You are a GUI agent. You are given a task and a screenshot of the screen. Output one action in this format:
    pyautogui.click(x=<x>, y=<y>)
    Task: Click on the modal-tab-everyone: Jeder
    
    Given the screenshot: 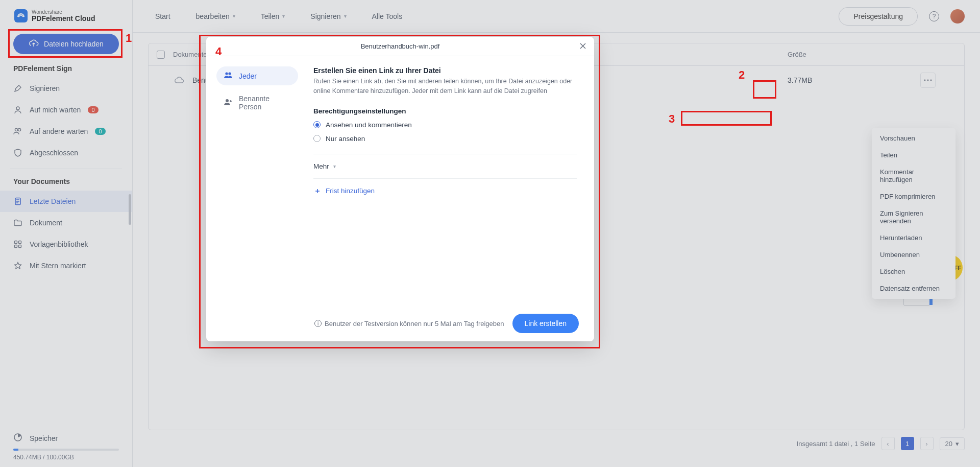 What is the action you would take?
    pyautogui.click(x=257, y=76)
    